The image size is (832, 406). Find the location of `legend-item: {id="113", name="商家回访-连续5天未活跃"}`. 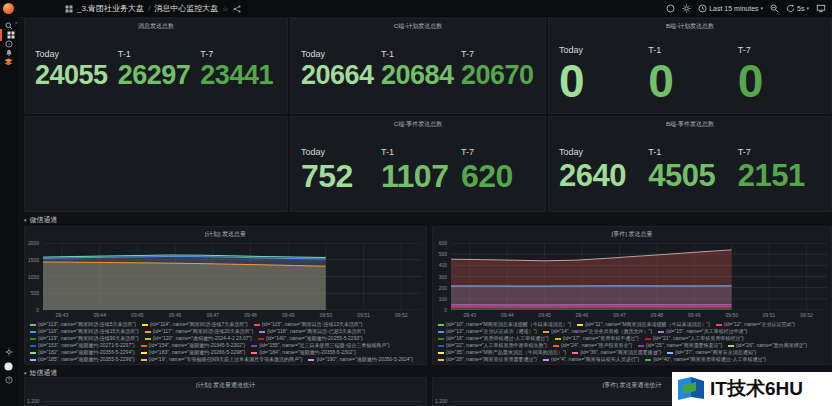

legend-item: {id="113", name="商家回访-连续5天未活跃"} is located at coordinates (83, 324).